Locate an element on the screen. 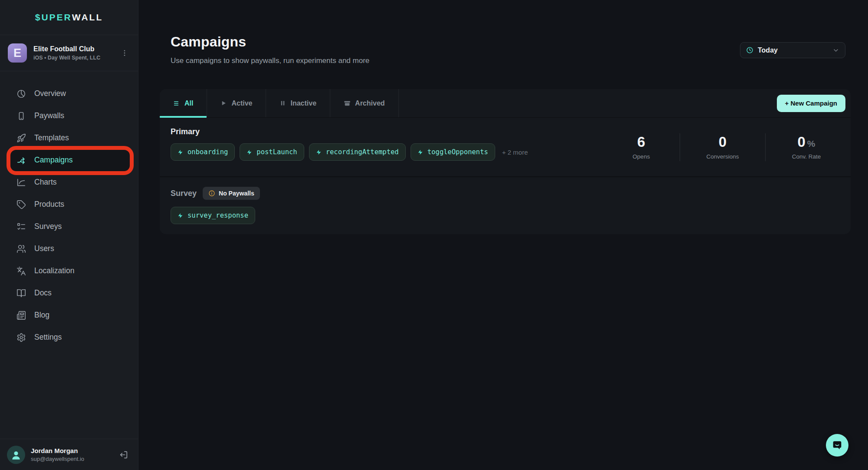  gear-icon is located at coordinates (21, 338).